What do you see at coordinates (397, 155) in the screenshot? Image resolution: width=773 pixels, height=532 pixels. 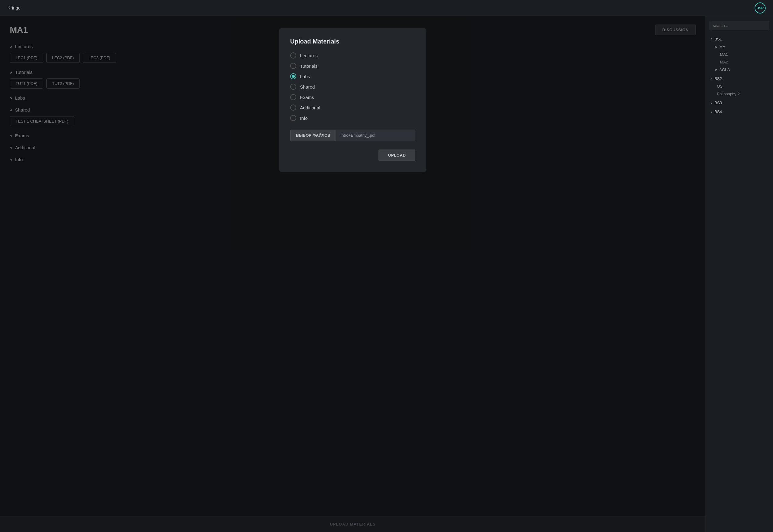 I see `upload-button: UPLOAD` at bounding box center [397, 155].